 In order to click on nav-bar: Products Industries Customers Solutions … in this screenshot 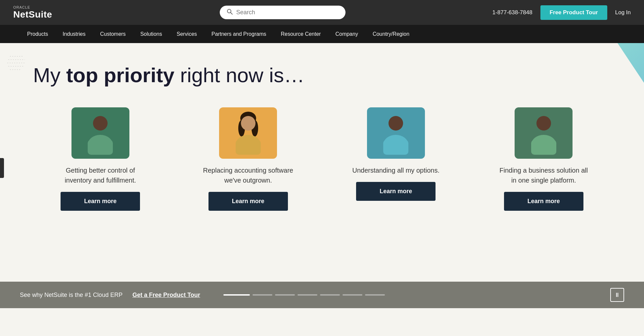, I will do `click(322, 34)`.